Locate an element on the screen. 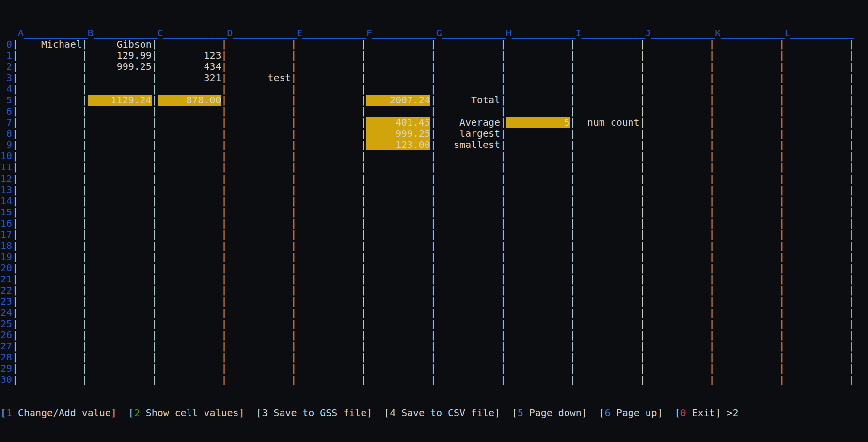  cell-D16 is located at coordinates (259, 223).